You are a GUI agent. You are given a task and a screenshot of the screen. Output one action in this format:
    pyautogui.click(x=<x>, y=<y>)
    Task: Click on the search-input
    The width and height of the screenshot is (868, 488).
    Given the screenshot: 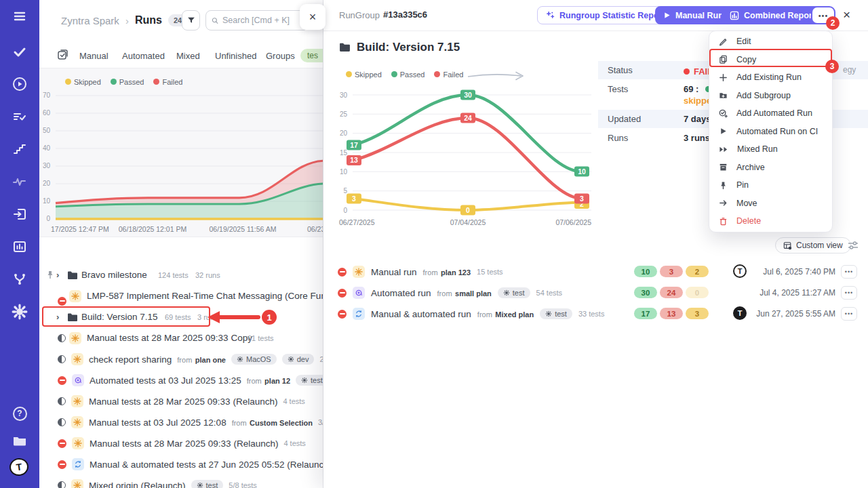 What is the action you would take?
    pyautogui.click(x=262, y=20)
    